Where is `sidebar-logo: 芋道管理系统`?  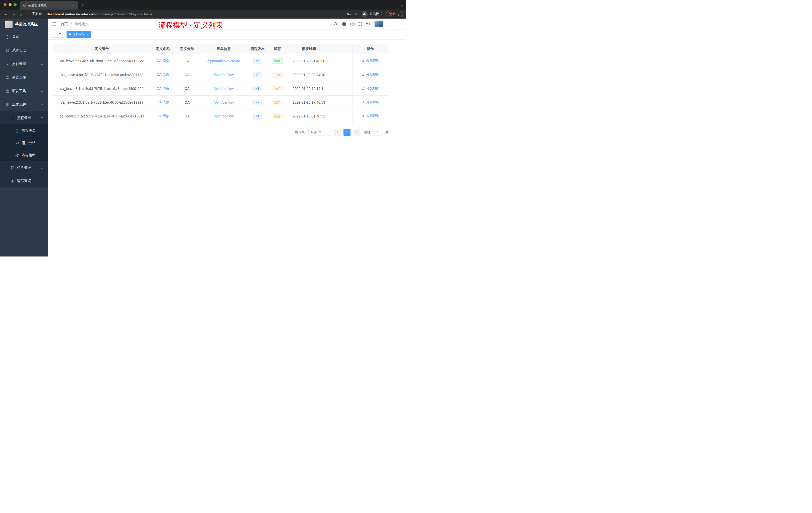 sidebar-logo: 芋道管理系统 is located at coordinates (24, 24).